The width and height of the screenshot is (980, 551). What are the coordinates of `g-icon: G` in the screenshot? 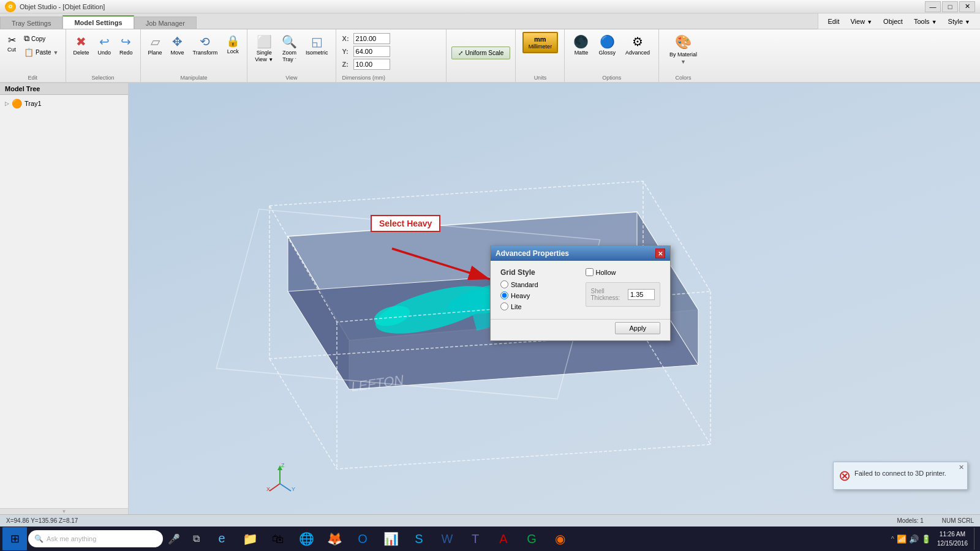 It's located at (532, 539).